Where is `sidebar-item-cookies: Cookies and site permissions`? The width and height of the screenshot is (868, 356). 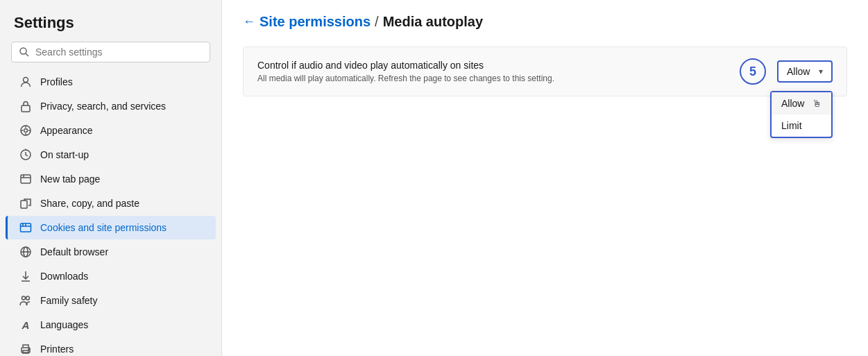
sidebar-item-cookies: Cookies and site permissions is located at coordinates (111, 228).